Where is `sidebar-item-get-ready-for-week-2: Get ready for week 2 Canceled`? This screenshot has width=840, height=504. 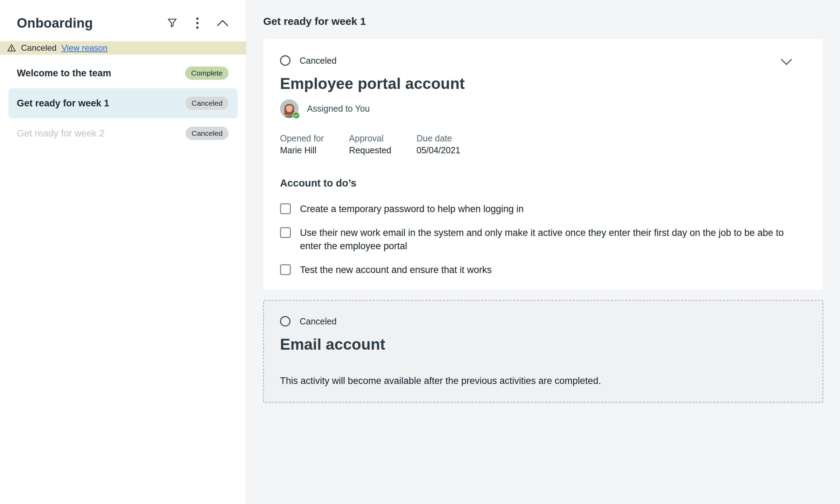 sidebar-item-get-ready-for-week-2: Get ready for week 2 Canceled is located at coordinates (123, 133).